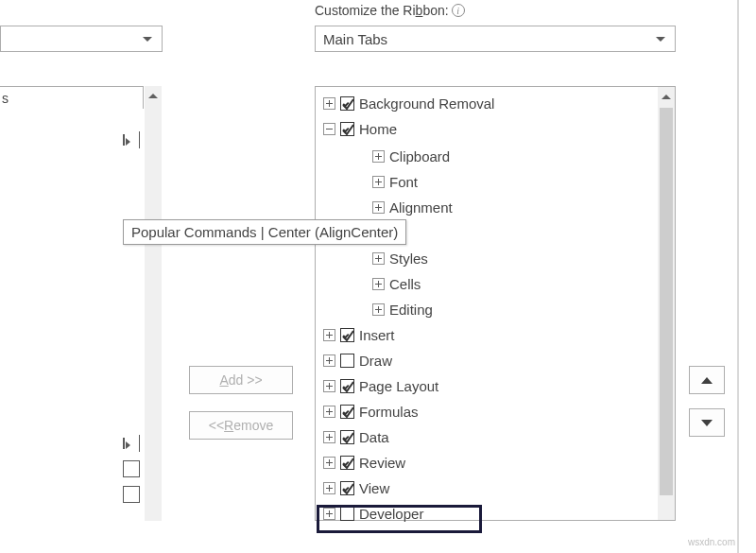 The image size is (756, 553). What do you see at coordinates (408, 259) in the screenshot?
I see `tree-node-label: Styles` at bounding box center [408, 259].